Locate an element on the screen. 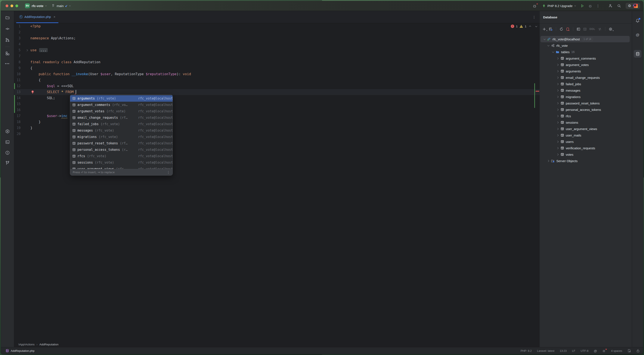 This screenshot has width=644, height=355. code-line-3: 3namespace App\Actions; is located at coordinates (168, 38).